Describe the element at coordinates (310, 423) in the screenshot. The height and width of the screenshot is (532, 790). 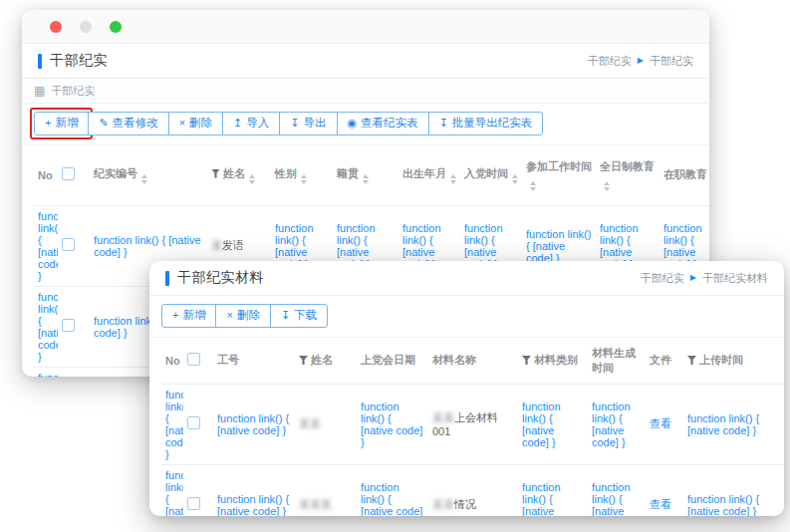
I see `redacted-text: 某某` at that location.